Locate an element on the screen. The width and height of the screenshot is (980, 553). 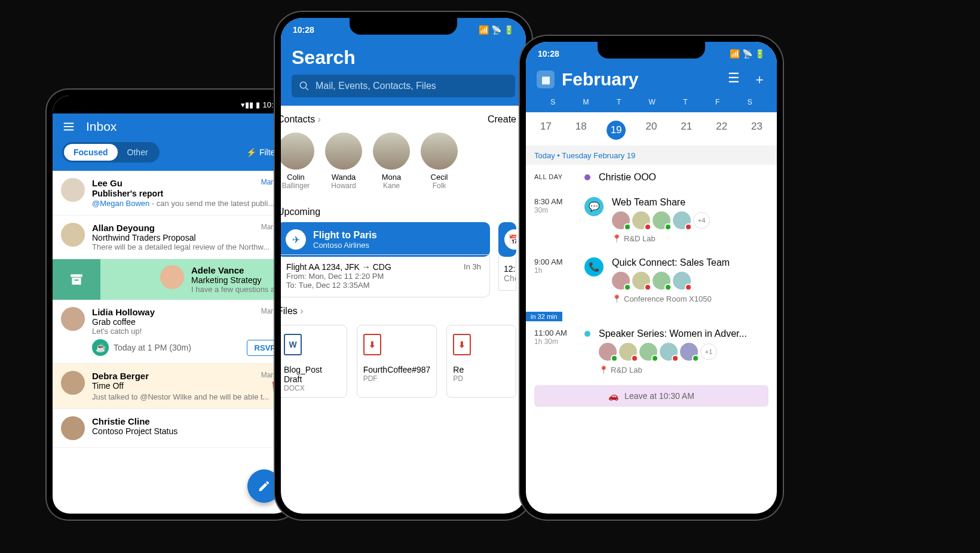
event-duration: 1h 30m is located at coordinates (555, 342).